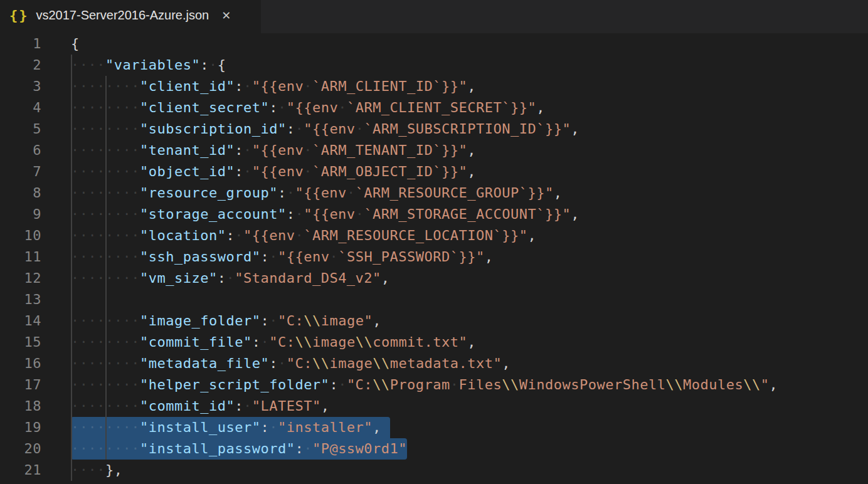 The width and height of the screenshot is (868, 484). I want to click on line-number: 19, so click(21, 428).